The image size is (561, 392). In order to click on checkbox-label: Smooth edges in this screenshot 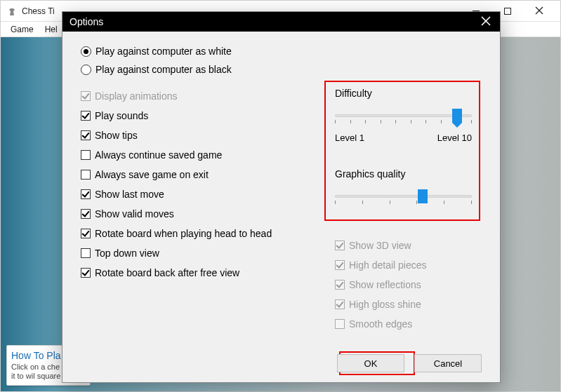, I will do `click(381, 324)`.